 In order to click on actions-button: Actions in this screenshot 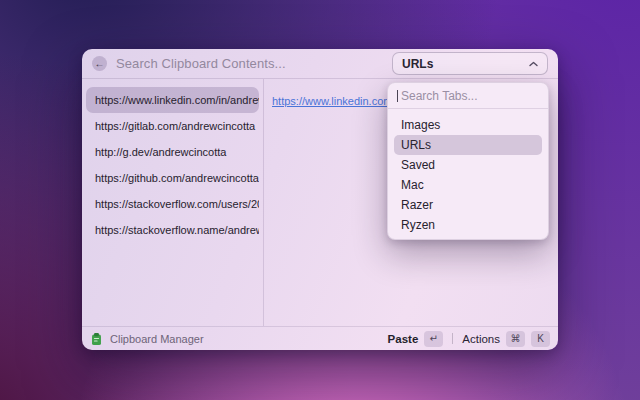, I will do `click(481, 339)`.